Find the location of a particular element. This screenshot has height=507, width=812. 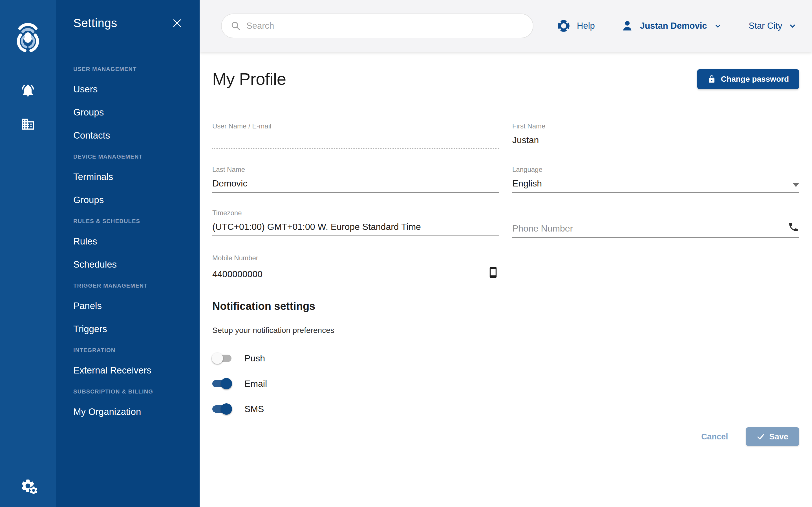

field-first-name: First Name Justan is located at coordinates (656, 136).